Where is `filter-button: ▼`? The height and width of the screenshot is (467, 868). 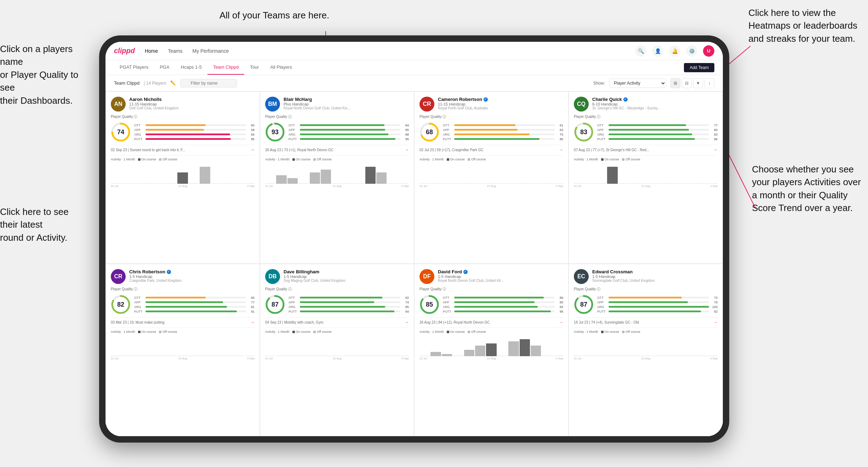 filter-button: ▼ is located at coordinates (698, 83).